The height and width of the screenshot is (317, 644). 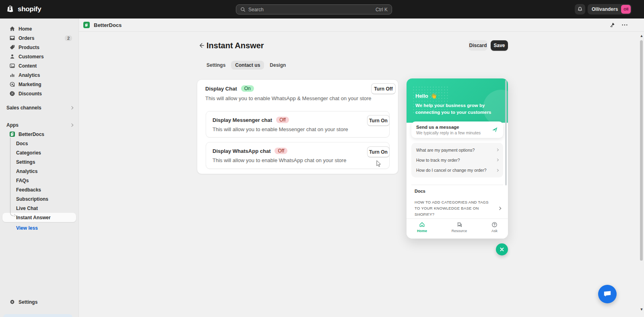 I want to click on tree-connector-line, so click(x=12, y=177).